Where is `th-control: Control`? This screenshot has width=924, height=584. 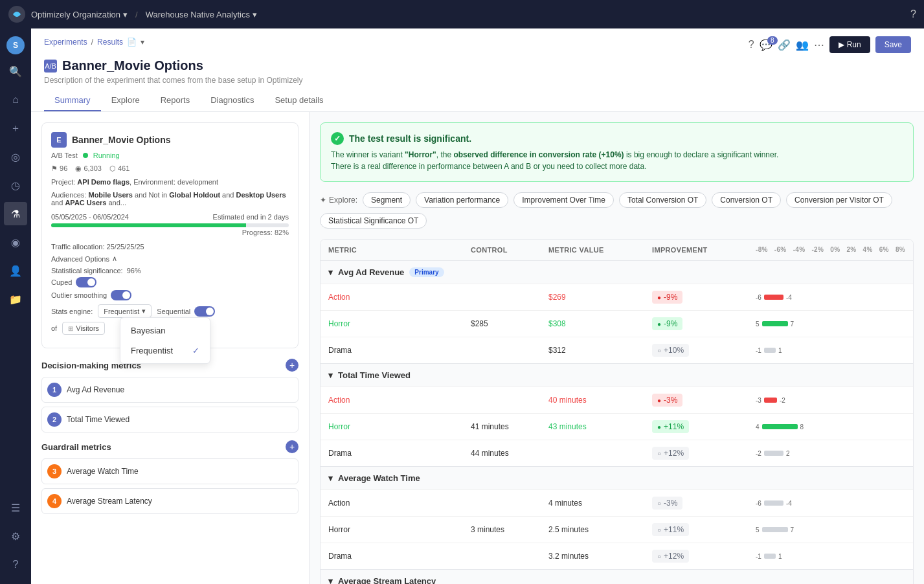
th-control: Control is located at coordinates (502, 250).